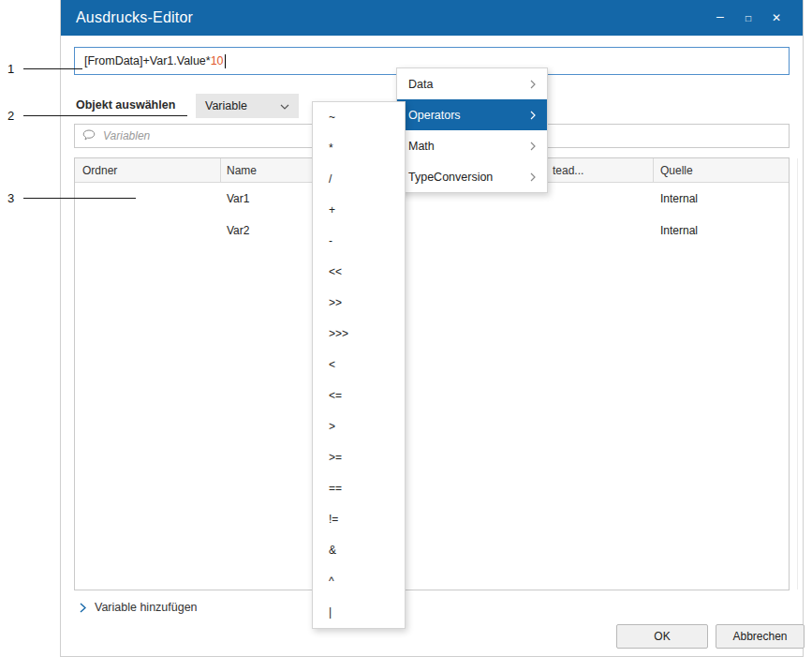 This screenshot has height=657, width=812. What do you see at coordinates (359, 581) in the screenshot?
I see `operator-item: ^` at bounding box center [359, 581].